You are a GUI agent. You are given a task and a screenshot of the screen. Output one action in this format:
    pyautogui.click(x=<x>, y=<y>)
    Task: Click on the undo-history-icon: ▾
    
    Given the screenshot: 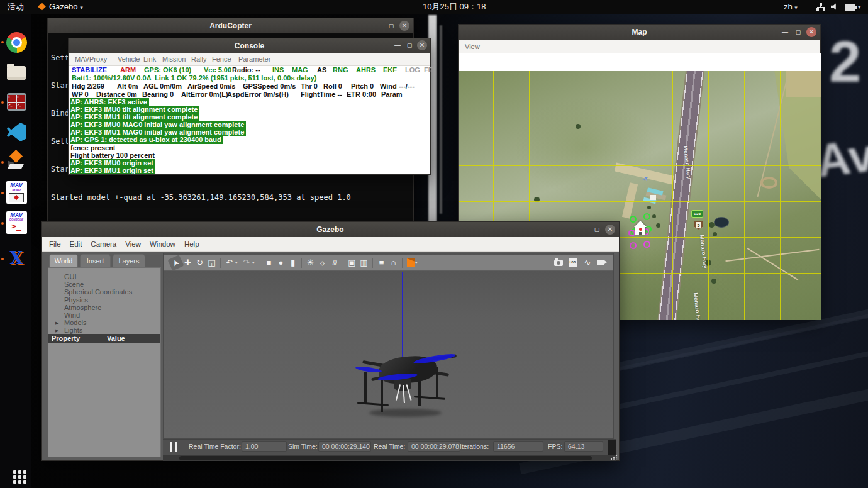 What is the action you would take?
    pyautogui.click(x=238, y=263)
    